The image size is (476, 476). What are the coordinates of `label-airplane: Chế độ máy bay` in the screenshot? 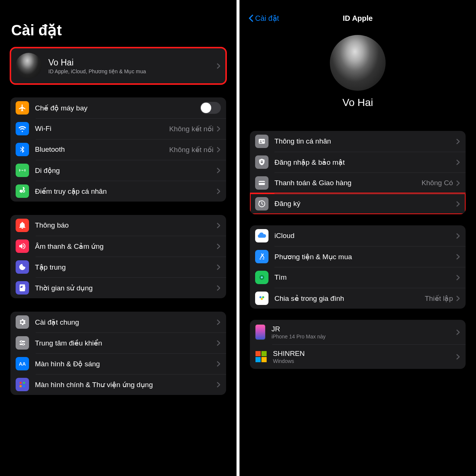 It's located at (118, 108).